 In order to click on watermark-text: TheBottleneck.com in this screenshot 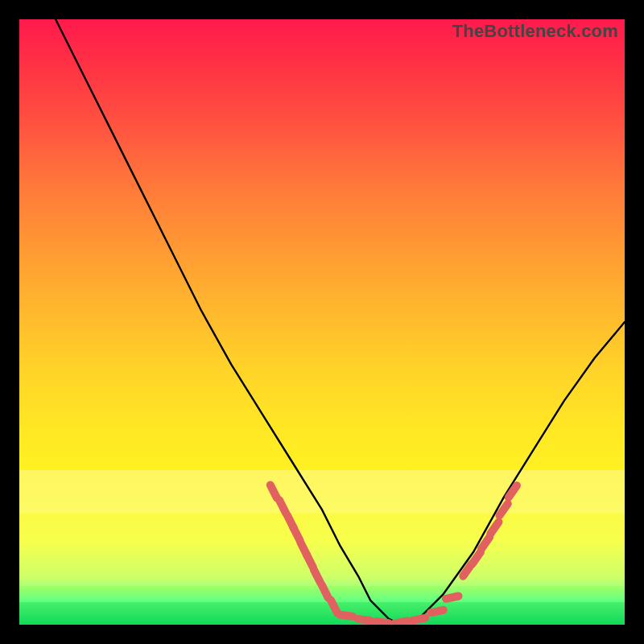, I will do `click(535, 31)`.